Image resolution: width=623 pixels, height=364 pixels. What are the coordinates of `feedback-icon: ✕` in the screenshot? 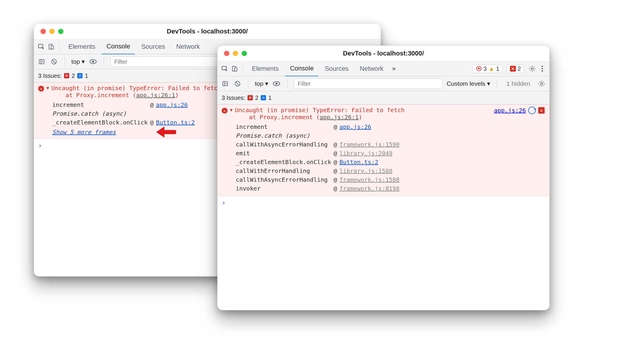 It's located at (541, 110).